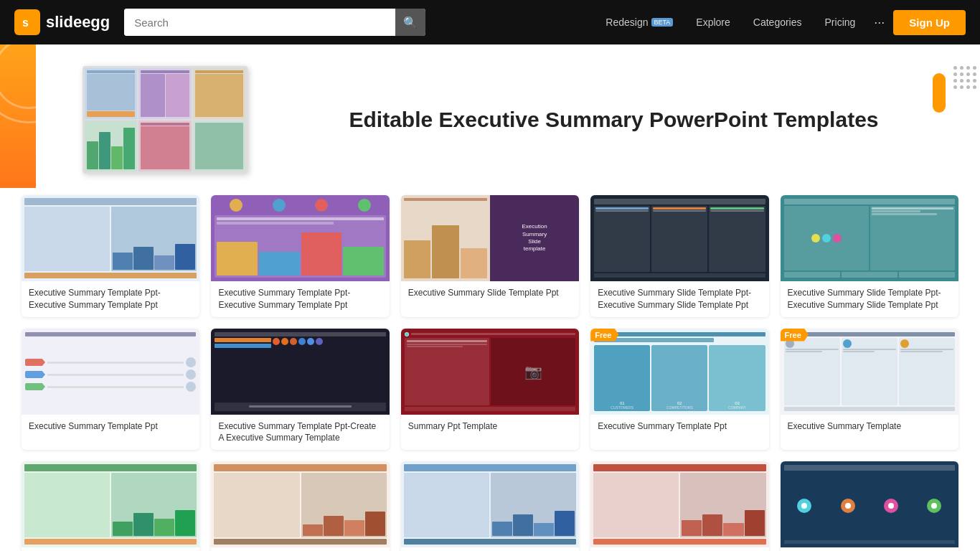 This screenshot has width=980, height=551. I want to click on hero-image, so click(165, 120).